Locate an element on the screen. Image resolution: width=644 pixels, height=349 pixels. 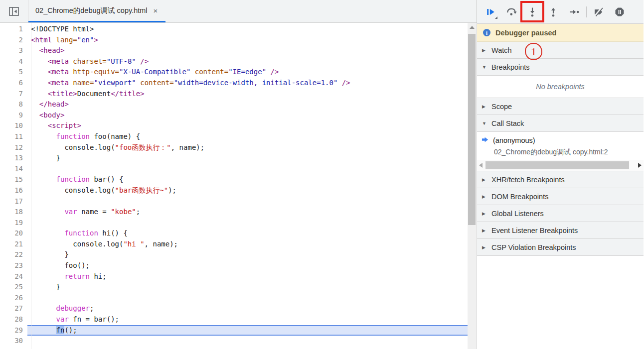
line-number: 24 is located at coordinates (14, 277).